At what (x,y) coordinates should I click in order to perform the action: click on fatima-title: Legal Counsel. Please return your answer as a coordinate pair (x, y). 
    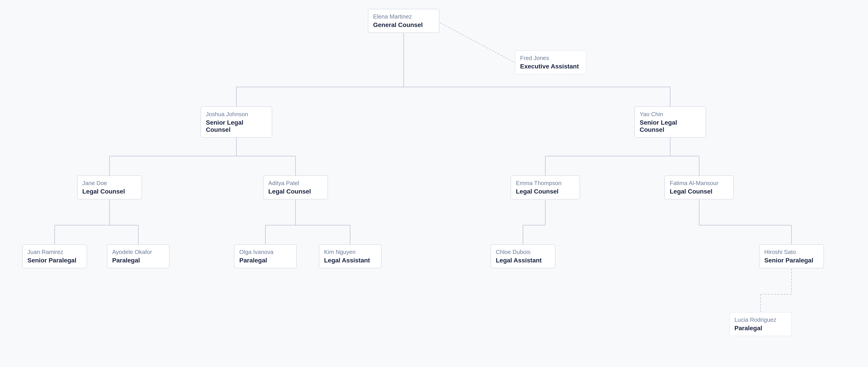
    Looking at the image, I should click on (699, 191).